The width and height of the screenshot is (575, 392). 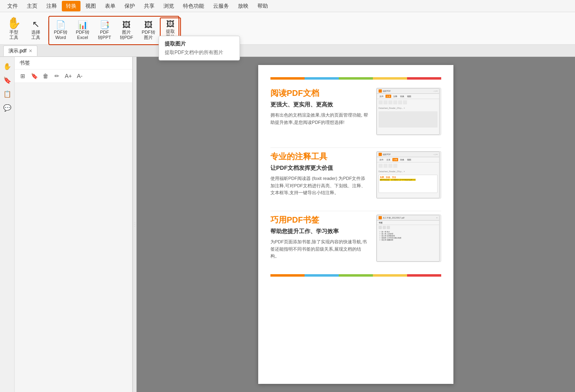 What do you see at coordinates (105, 30) in the screenshot?
I see `pdf-to-ppt-button: 📑 PDF转PPT` at bounding box center [105, 30].